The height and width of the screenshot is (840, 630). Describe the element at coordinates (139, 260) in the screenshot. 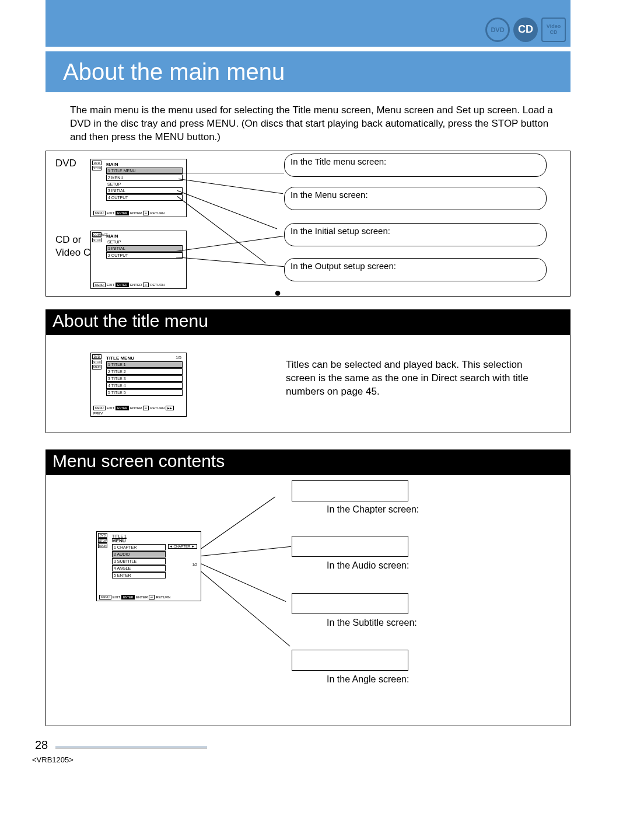

I see `cd-main-screen: COMPACT STOP MAIN SETUP 1 INITIAL 2 OUTP…` at that location.